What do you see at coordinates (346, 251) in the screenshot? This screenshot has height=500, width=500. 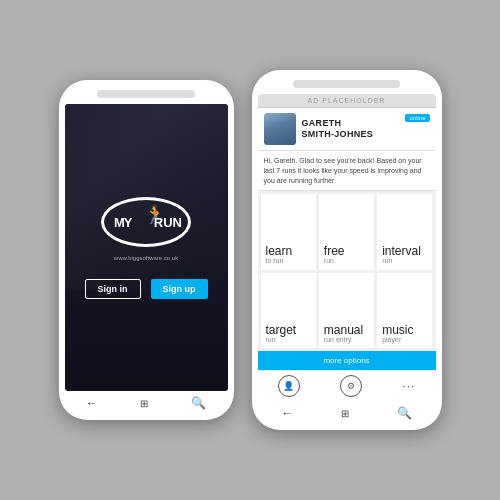 I see `tile-free-main: free` at bounding box center [346, 251].